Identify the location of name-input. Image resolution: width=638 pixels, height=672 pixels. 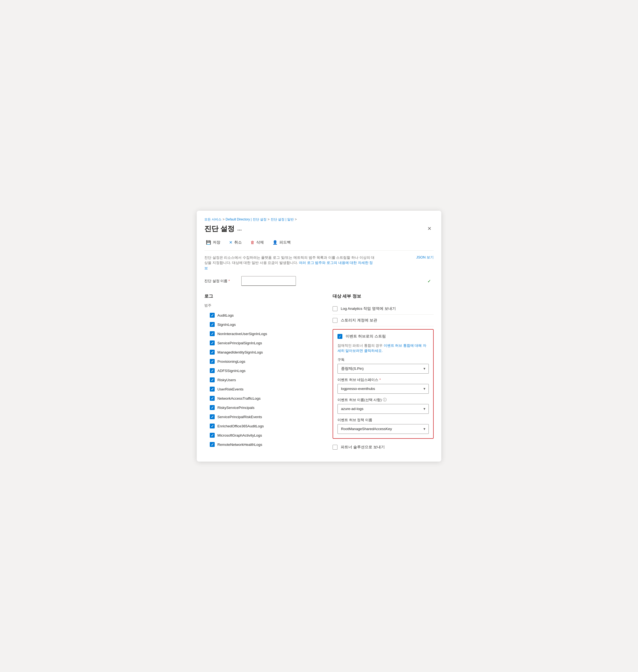
(269, 281).